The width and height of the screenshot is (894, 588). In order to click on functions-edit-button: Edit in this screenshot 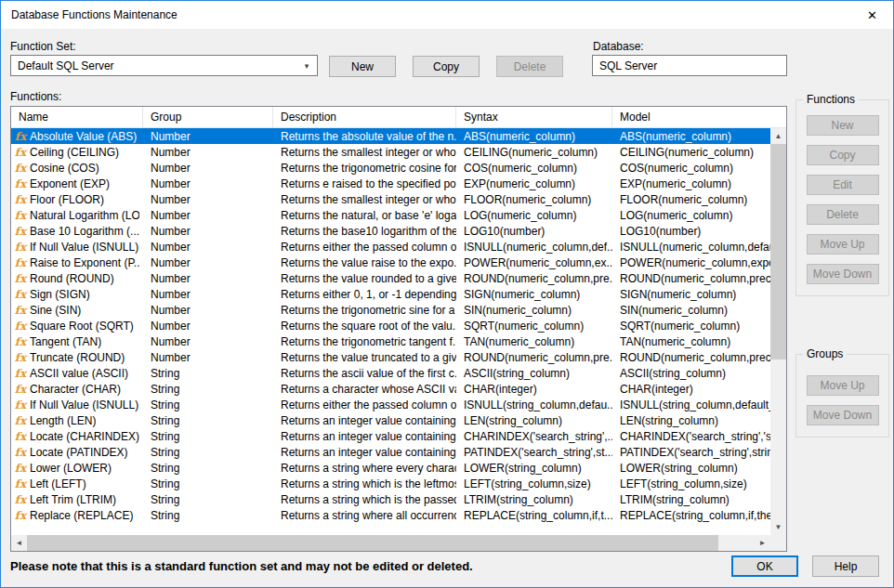, I will do `click(843, 185)`.